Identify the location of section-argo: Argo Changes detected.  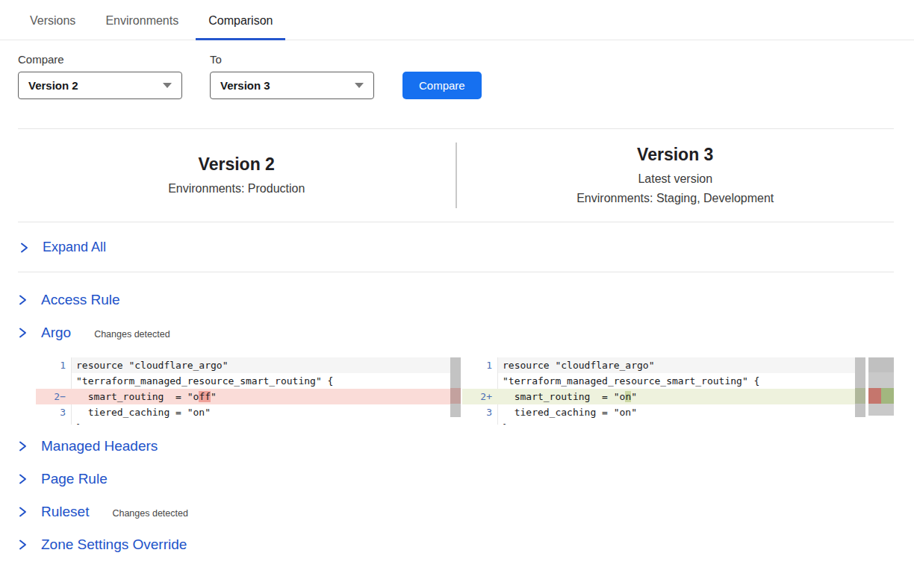
(466, 333).